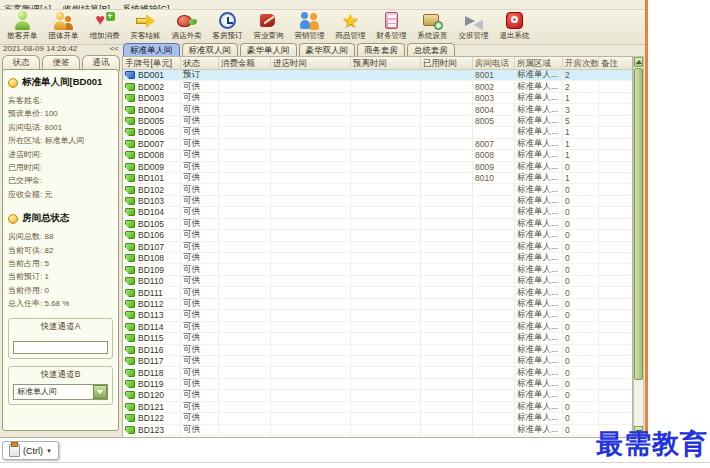 The image size is (710, 468). Describe the element at coordinates (268, 26) in the screenshot. I see `toolbar-button: 营业查询` at that location.